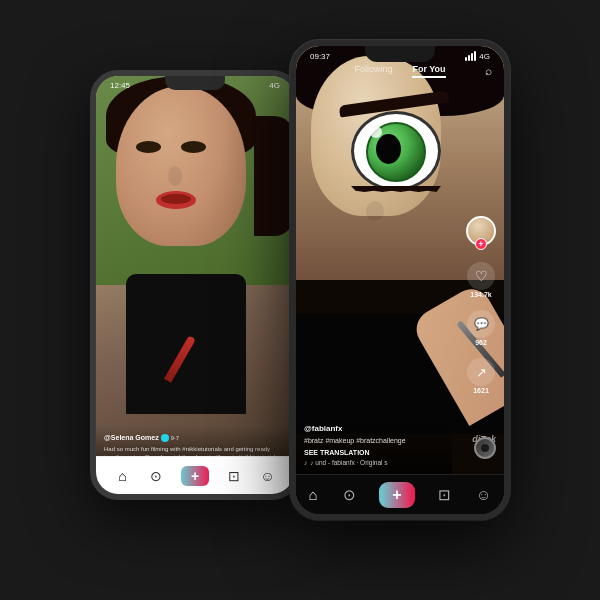 The width and height of the screenshot is (600, 600). I want to click on back-bottom-nav: ⌂ ⊙ + ⊡ ☺, so click(195, 475).